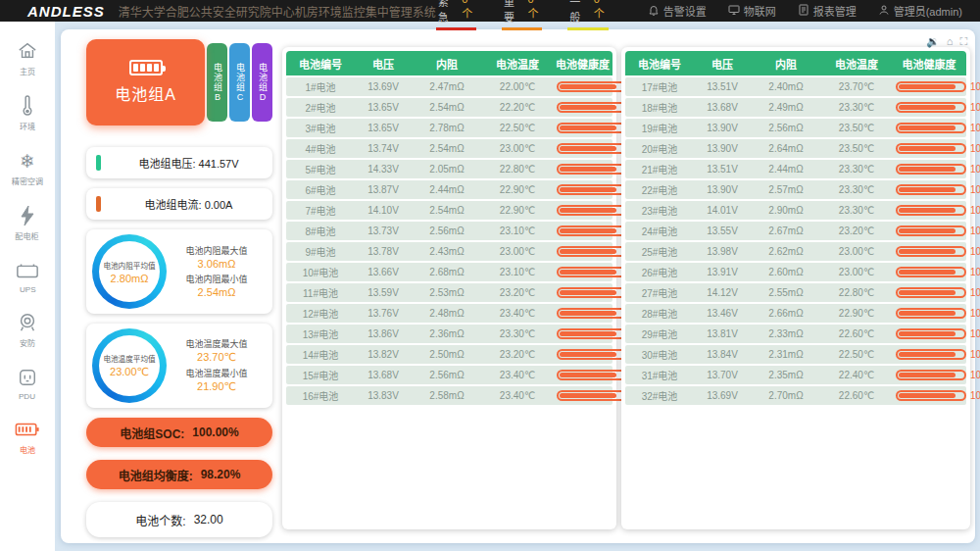  I want to click on menu-item-label: 管理员(admin), so click(928, 11).